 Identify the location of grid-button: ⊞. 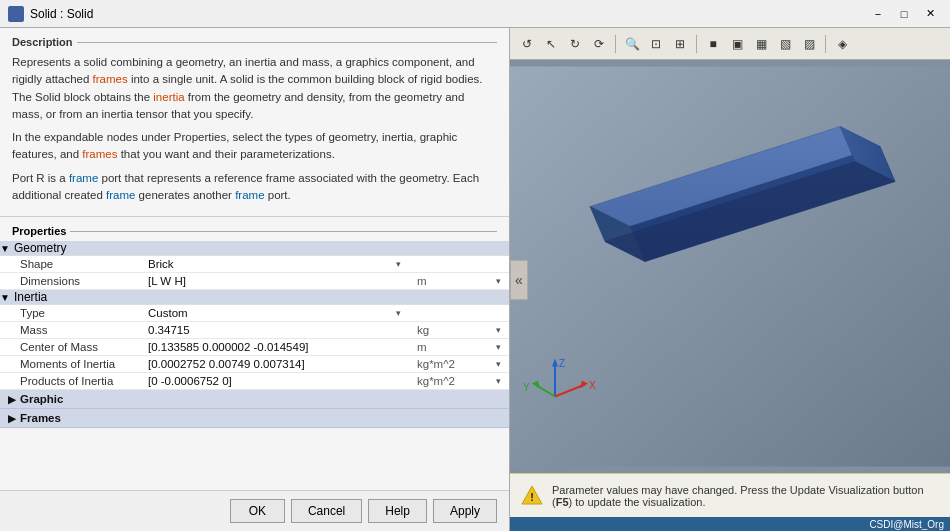
(680, 44).